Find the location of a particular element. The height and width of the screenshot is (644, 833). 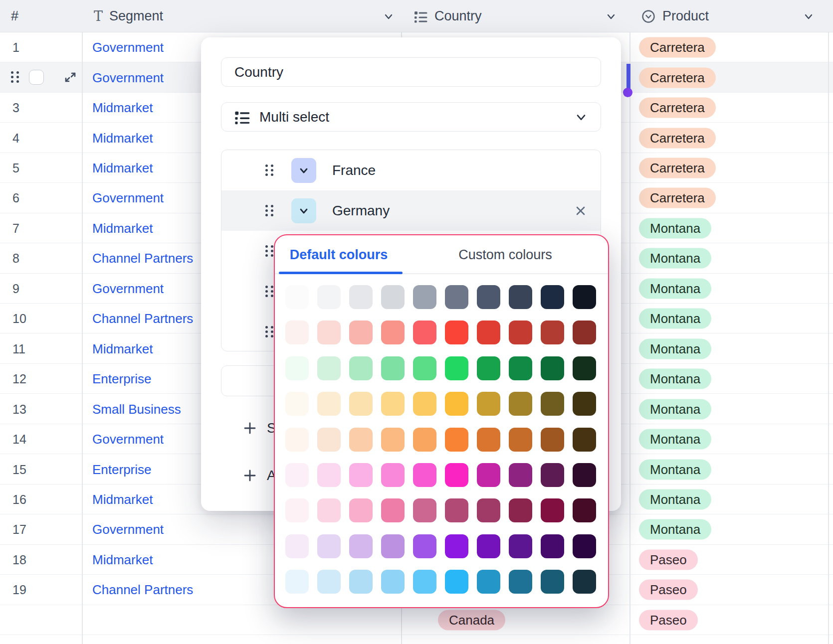

tab-custom-colours: Custom colours is located at coordinates (505, 255).